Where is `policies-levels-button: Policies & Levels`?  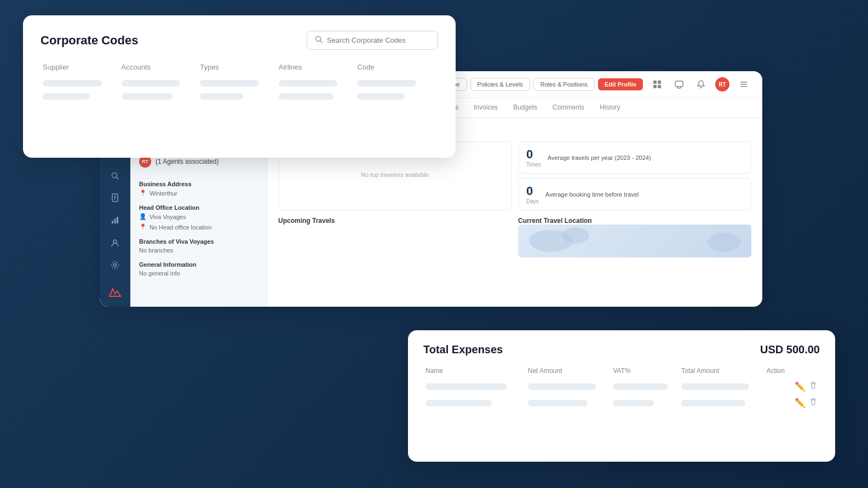
policies-levels-button: Policies & Levels is located at coordinates (501, 84).